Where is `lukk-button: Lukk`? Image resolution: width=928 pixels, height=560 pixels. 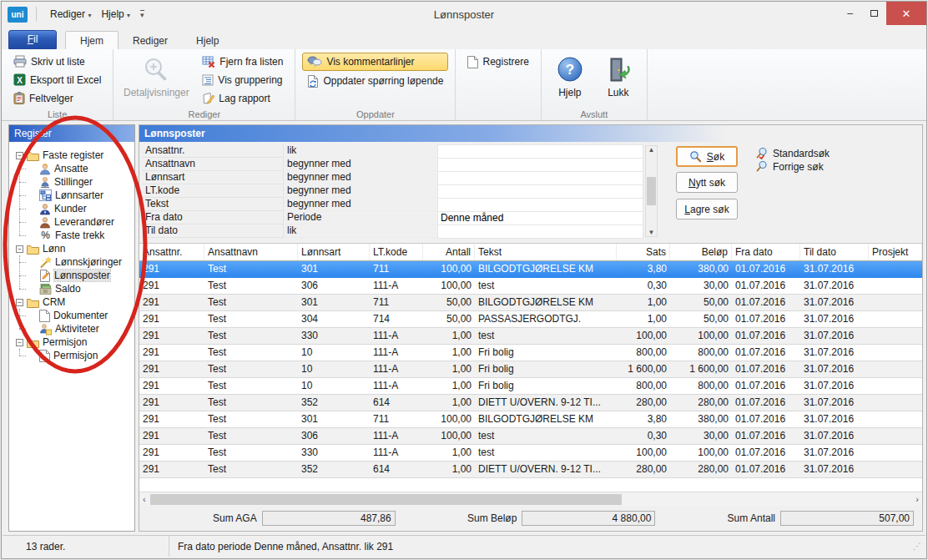
lukk-button: Lukk is located at coordinates (618, 80).